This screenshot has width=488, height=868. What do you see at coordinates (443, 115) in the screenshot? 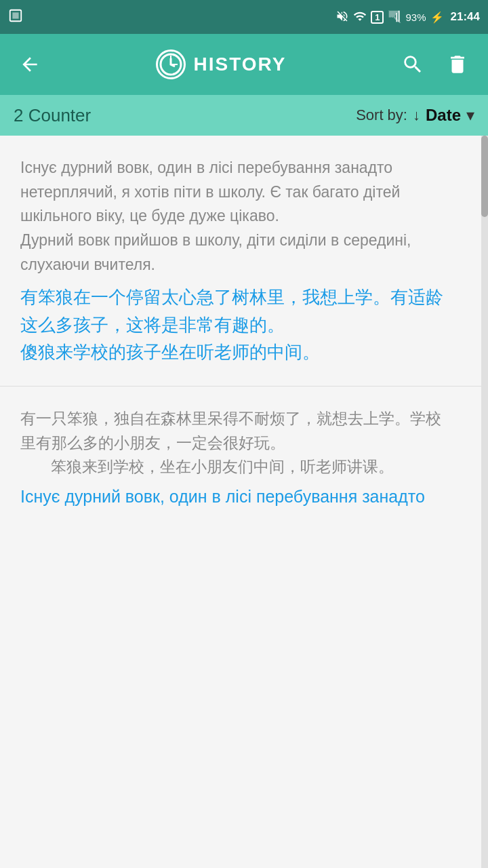
I see `sort-value: Date` at bounding box center [443, 115].